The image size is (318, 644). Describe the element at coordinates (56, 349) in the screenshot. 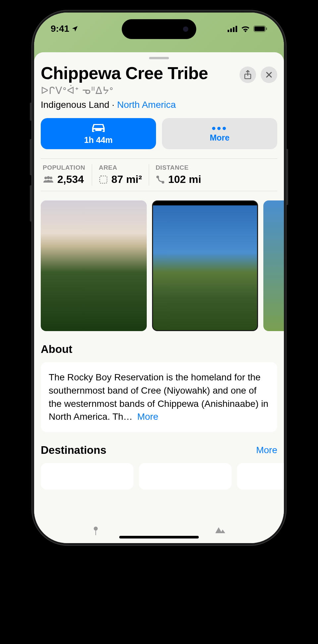

I see `about-heading: About` at that location.